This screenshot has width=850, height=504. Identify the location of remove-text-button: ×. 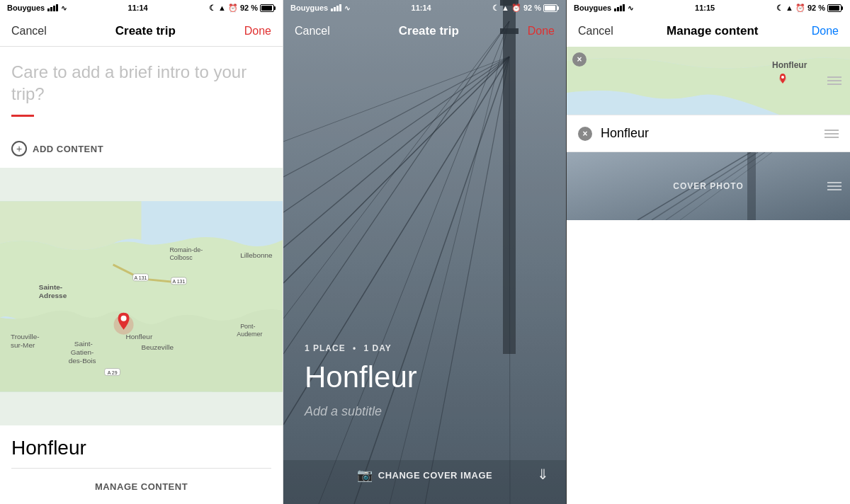
(585, 134).